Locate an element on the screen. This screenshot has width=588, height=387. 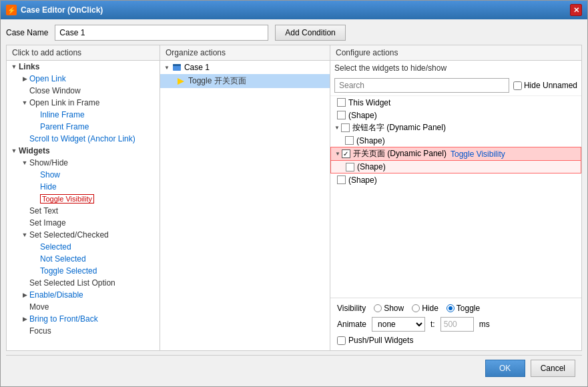
widget-label-switch: 开关页面 (Dynamic Panel) is located at coordinates (400, 153).